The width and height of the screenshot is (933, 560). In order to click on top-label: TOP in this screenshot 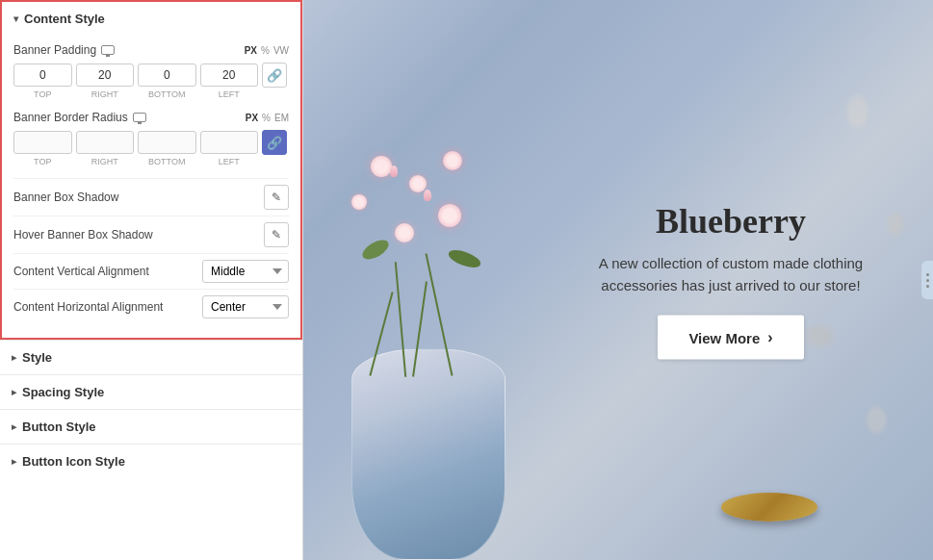, I will do `click(42, 94)`.